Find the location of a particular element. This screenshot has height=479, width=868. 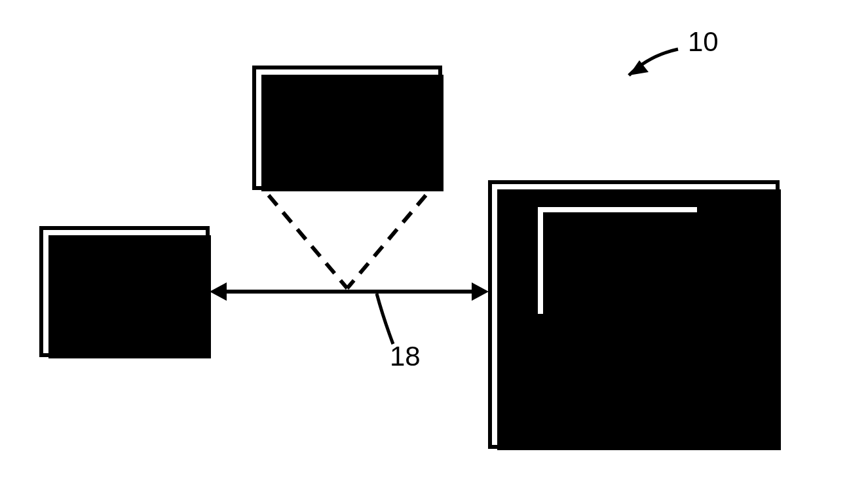

connection-arrowhead-left is located at coordinates (218, 292).